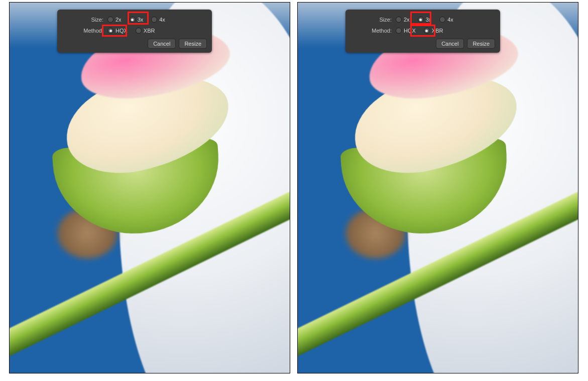  Describe the element at coordinates (423, 31) in the screenshot. I see `resize-dialog-right: Size: 2x 3x 4x Meth` at that location.